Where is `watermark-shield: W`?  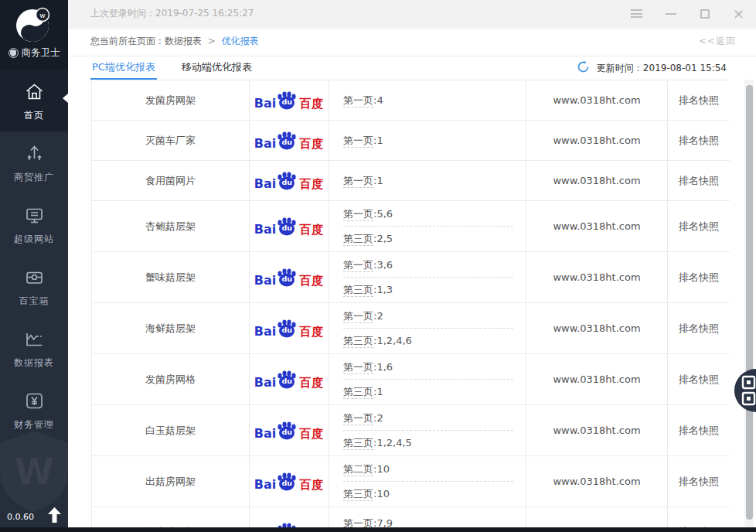 watermark-shield: W is located at coordinates (36, 472).